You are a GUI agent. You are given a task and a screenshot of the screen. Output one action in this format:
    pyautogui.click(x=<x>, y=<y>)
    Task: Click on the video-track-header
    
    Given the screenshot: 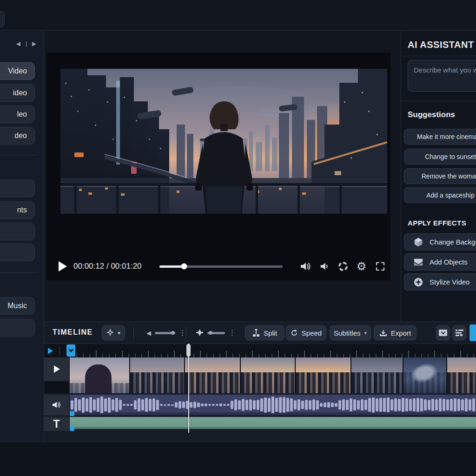 What is the action you would take?
    pyautogui.click(x=57, y=369)
    